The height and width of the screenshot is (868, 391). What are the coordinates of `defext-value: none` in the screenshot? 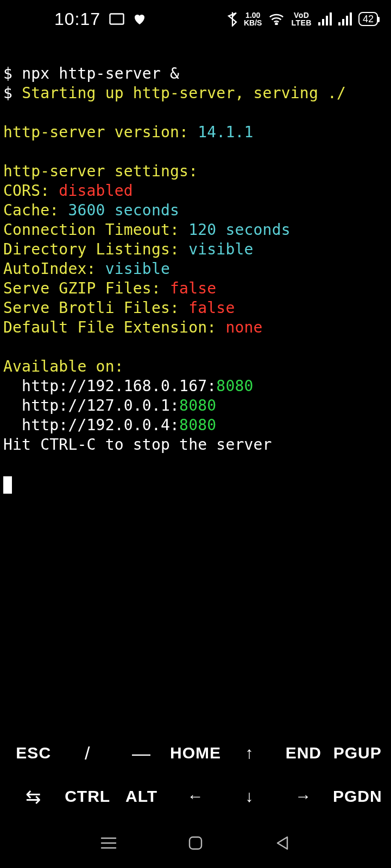 It's located at (244, 328).